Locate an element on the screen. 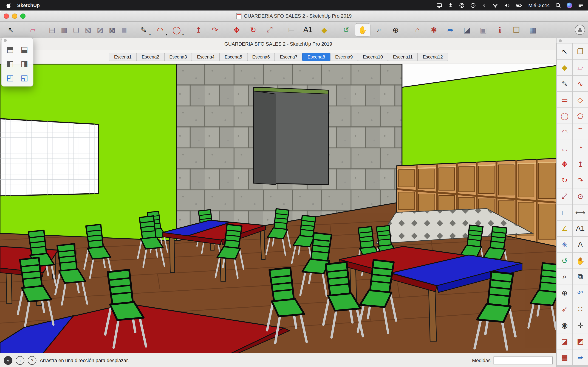 The height and width of the screenshot is (367, 588). lts-make-component-icon: ❐ is located at coordinates (580, 51).